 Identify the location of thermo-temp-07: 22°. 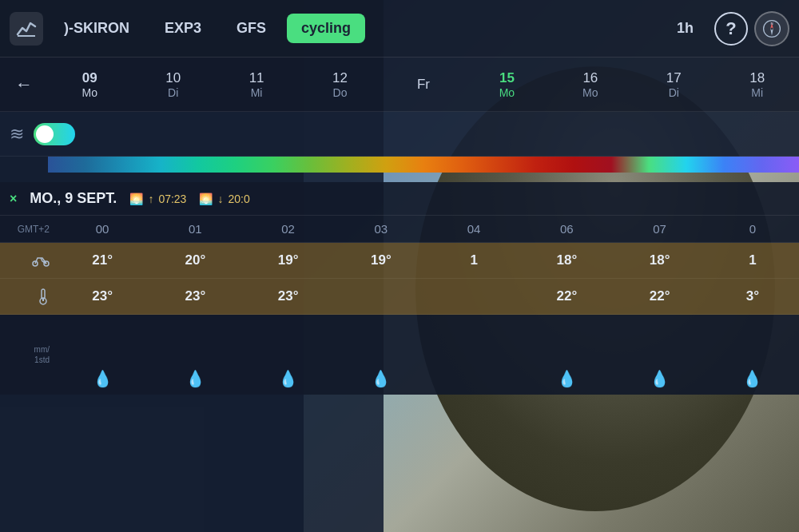
(660, 296).